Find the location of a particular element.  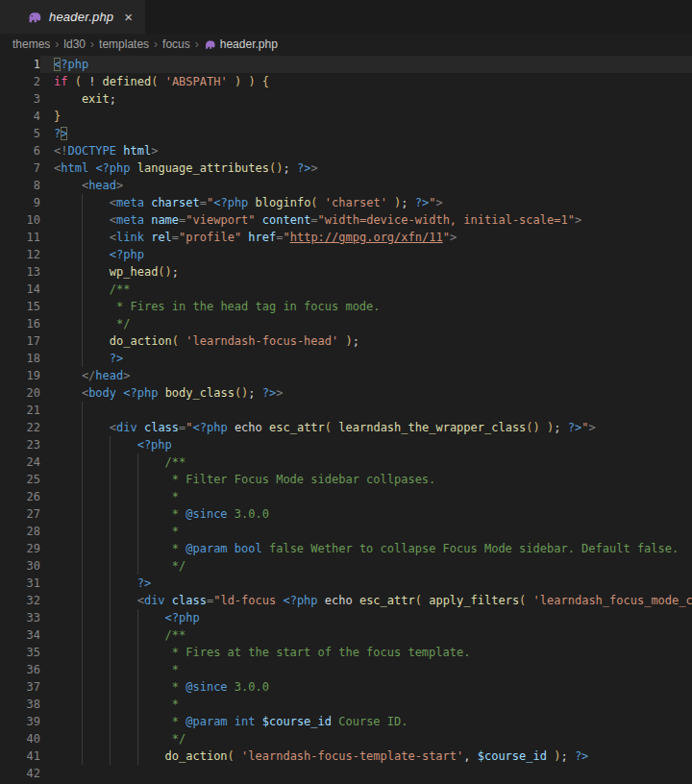

code-line: 37 * @since 3.0.0 is located at coordinates (346, 687).